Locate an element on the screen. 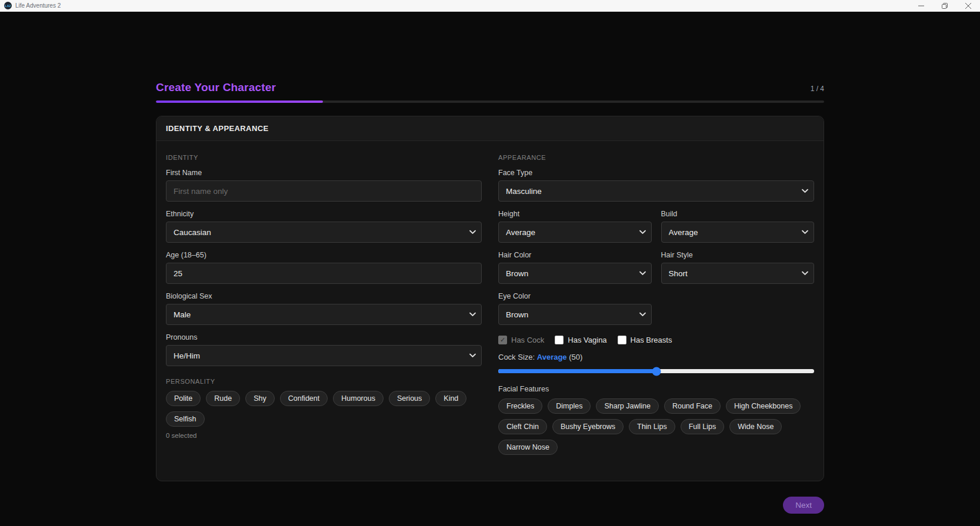  trait-chip-selfish: Selfish is located at coordinates (185, 419).